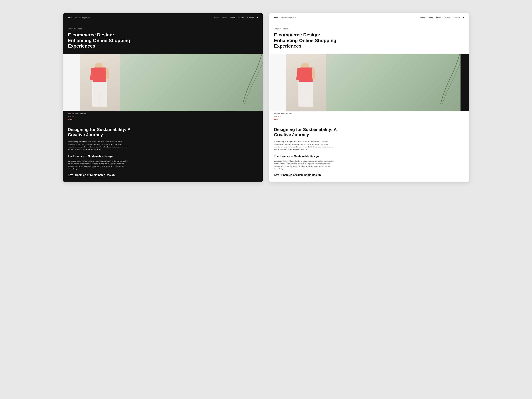  I want to click on article-main-title-dark: Designing for Sustainability: A Creative…, so click(100, 132).